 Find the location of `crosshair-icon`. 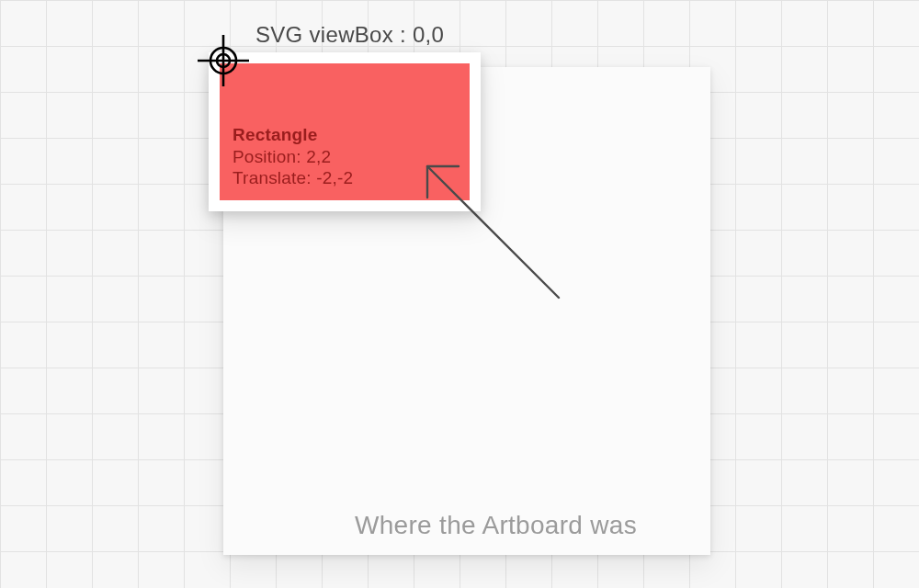

crosshair-icon is located at coordinates (223, 61).